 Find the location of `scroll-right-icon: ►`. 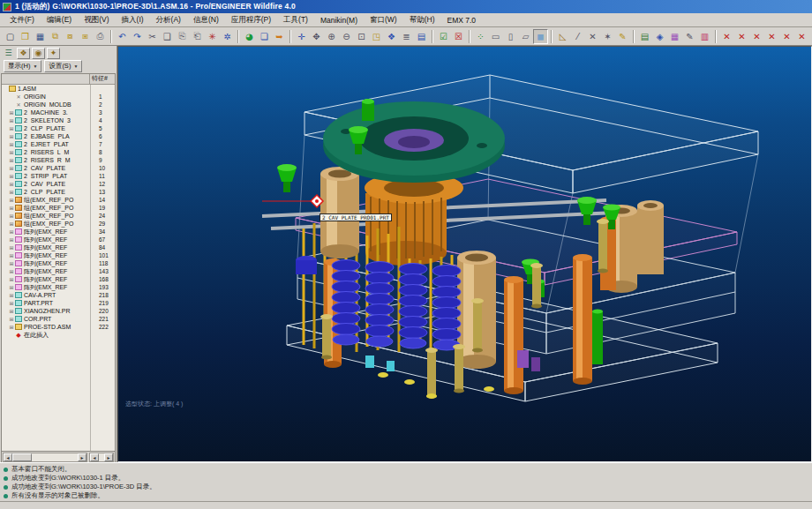

scroll-right-icon: ► is located at coordinates (109, 457).